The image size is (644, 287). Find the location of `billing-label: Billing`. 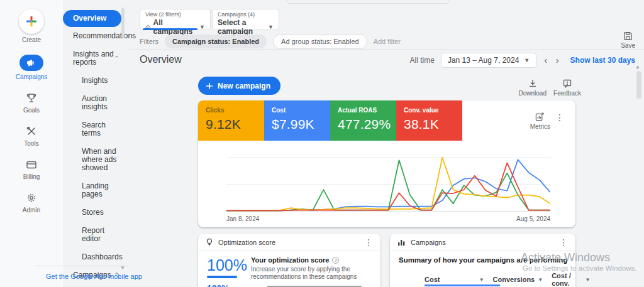

billing-label: Billing is located at coordinates (31, 177).